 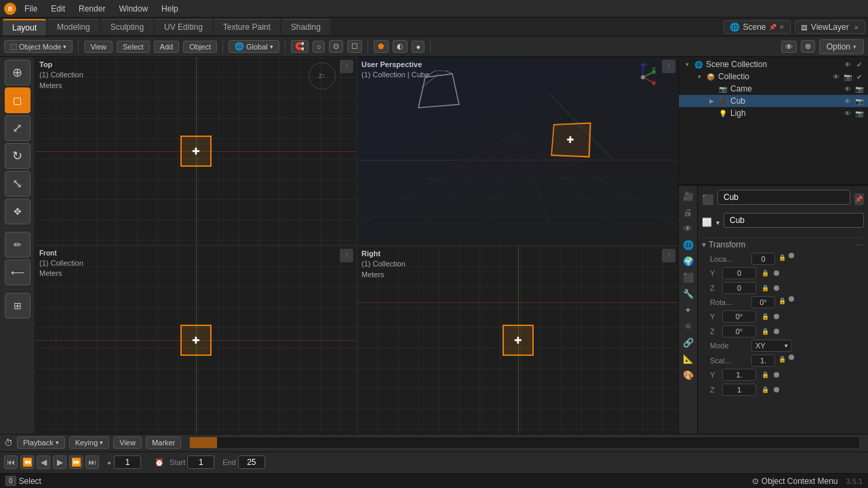 I want to click on col-select-btn: ✔, so click(x=859, y=77).